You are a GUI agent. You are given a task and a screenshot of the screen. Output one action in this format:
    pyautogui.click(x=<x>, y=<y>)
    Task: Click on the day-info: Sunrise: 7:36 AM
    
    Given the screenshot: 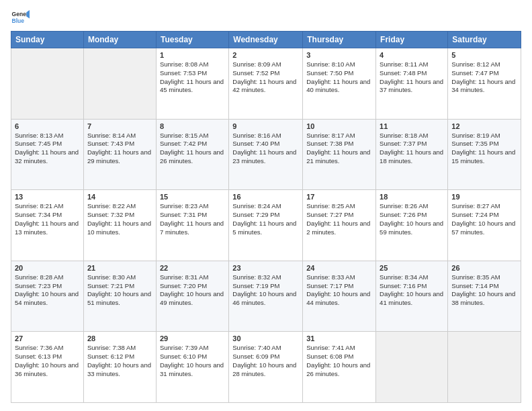 What is the action you would take?
    pyautogui.click(x=47, y=348)
    